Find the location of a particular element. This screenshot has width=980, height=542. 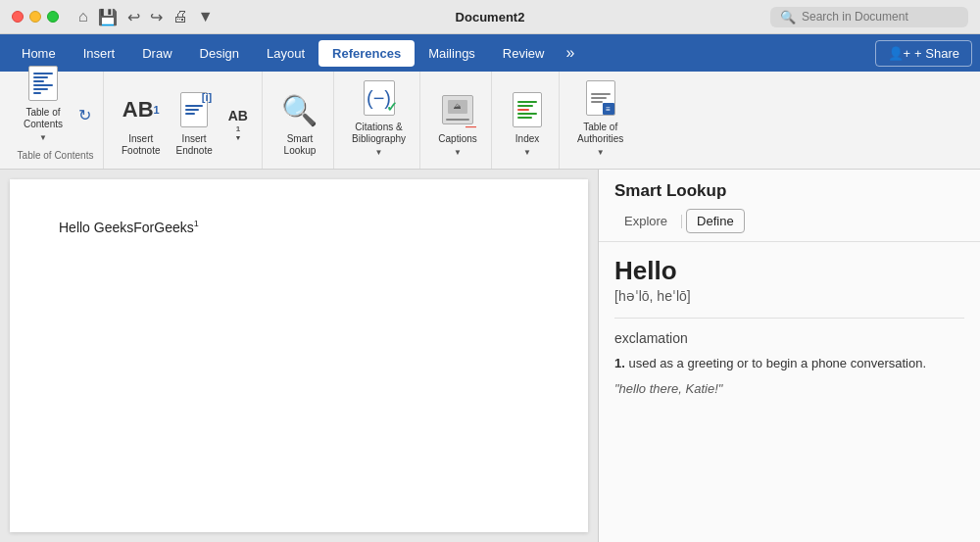

ribbon-group-index: Index ▼ is located at coordinates (527, 120).